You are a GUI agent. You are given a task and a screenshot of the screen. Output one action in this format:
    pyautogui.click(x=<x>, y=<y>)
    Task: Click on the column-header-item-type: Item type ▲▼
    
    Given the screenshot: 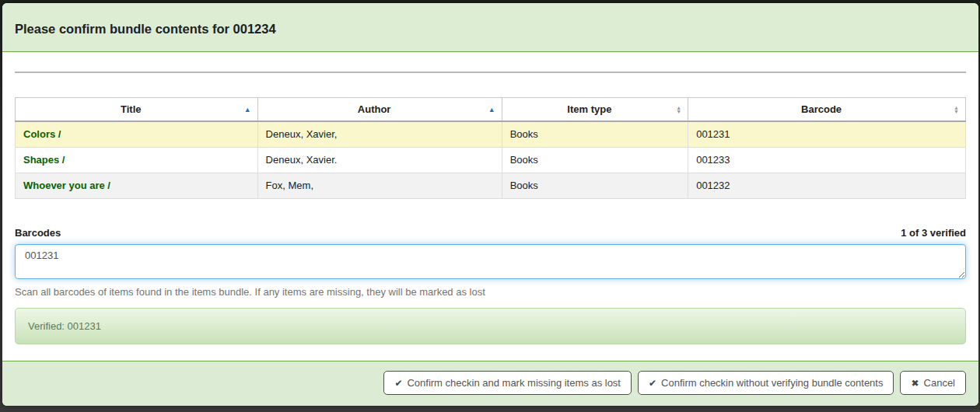 What is the action you would take?
    pyautogui.click(x=595, y=110)
    